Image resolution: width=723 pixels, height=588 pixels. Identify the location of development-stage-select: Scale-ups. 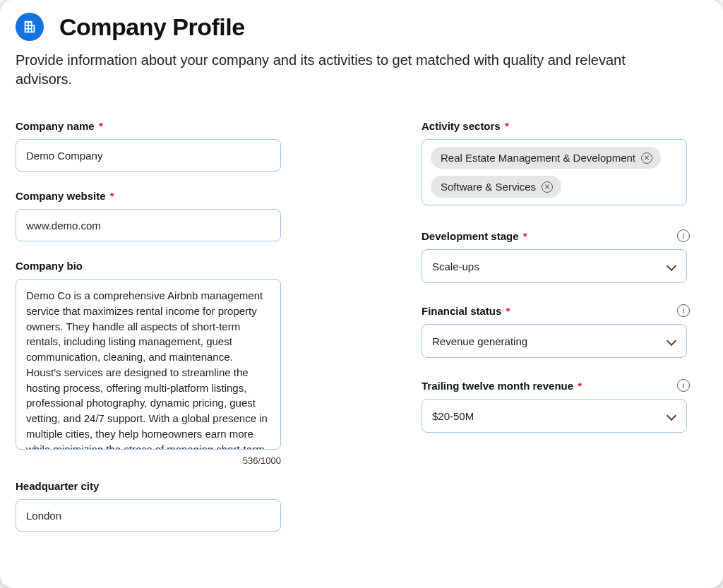
(554, 266).